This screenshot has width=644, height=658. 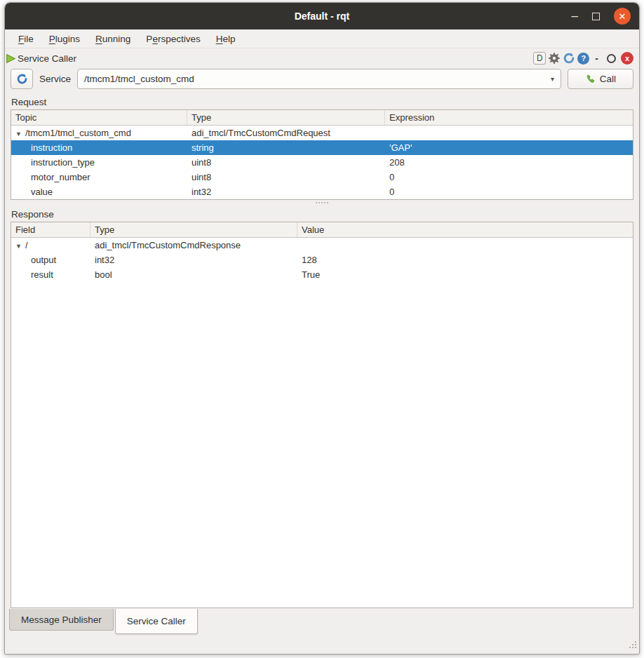 What do you see at coordinates (322, 118) in the screenshot?
I see `request-table-header: TopicTypeExpression` at bounding box center [322, 118].